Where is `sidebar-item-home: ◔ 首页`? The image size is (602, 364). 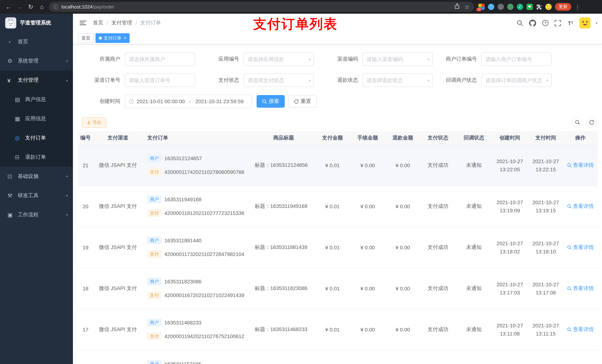 sidebar-item-home: ◔ 首页 is located at coordinates (37, 42).